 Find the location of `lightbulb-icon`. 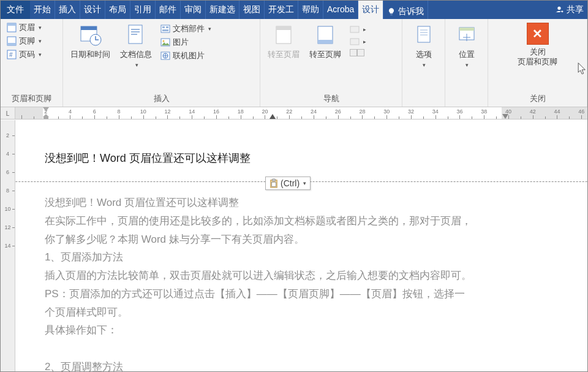

lightbulb-icon is located at coordinates (391, 12).